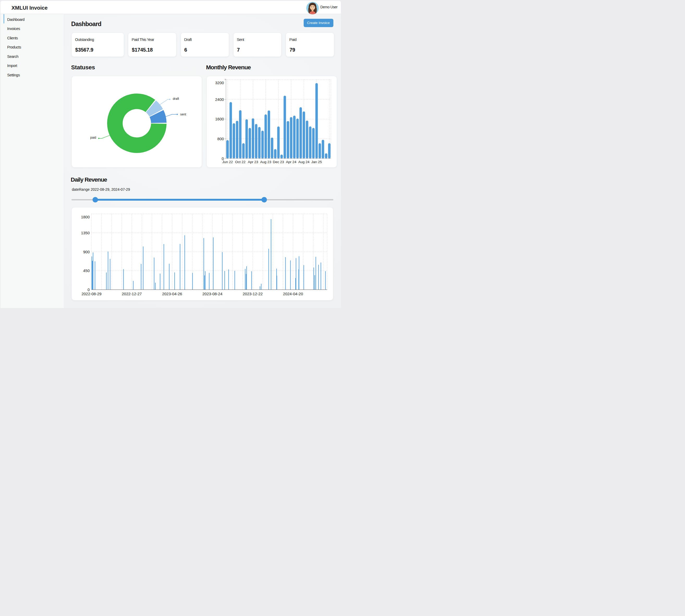 Image resolution: width=685 pixels, height=616 pixels. What do you see at coordinates (304, 162) in the screenshot?
I see `svg-text: Aug 24` at bounding box center [304, 162].